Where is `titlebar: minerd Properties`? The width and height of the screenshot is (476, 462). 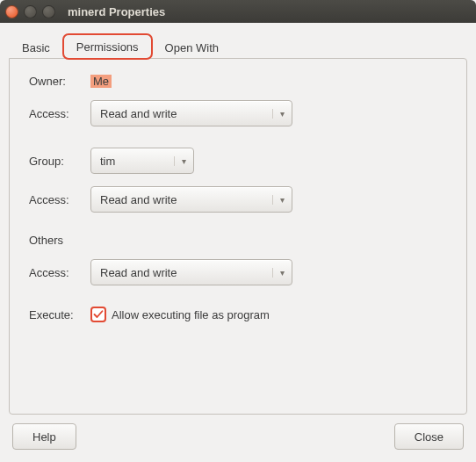
titlebar: minerd Properties is located at coordinates (238, 11).